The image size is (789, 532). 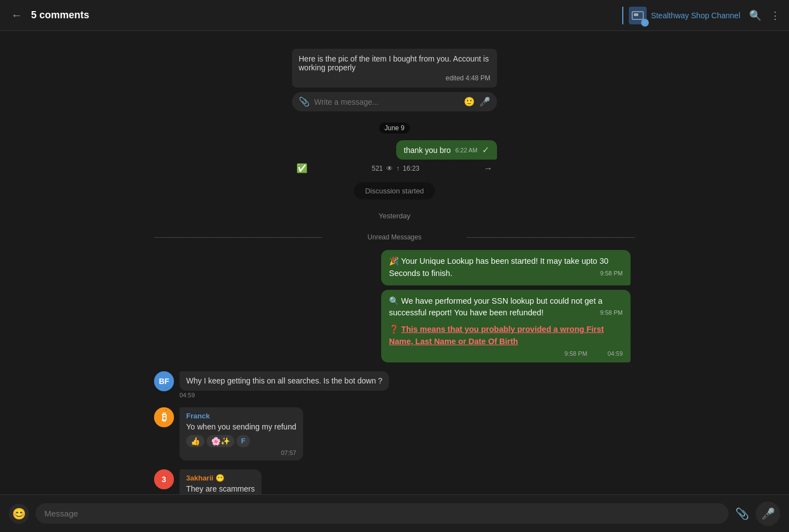 What do you see at coordinates (765, 16) in the screenshot?
I see `header-icons: 🔍 ⋮` at bounding box center [765, 16].